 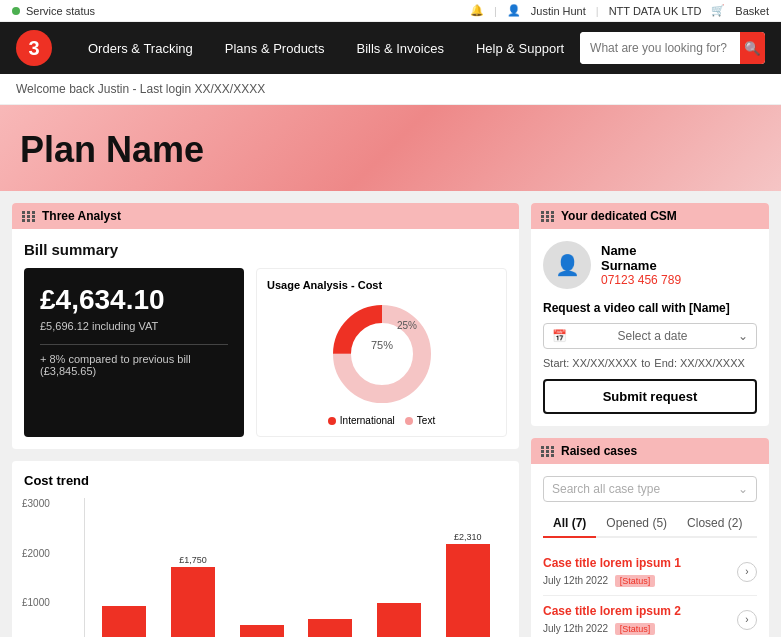 I want to click on case-info-2: Case title lorem ipsum 2 July 12th 2022 …, so click(x=640, y=620).